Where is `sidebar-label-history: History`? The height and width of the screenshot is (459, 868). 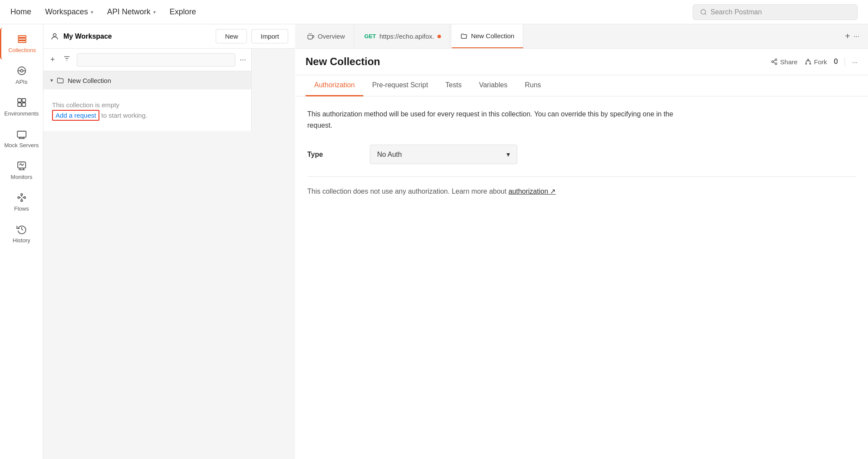
sidebar-label-history: History is located at coordinates (21, 241).